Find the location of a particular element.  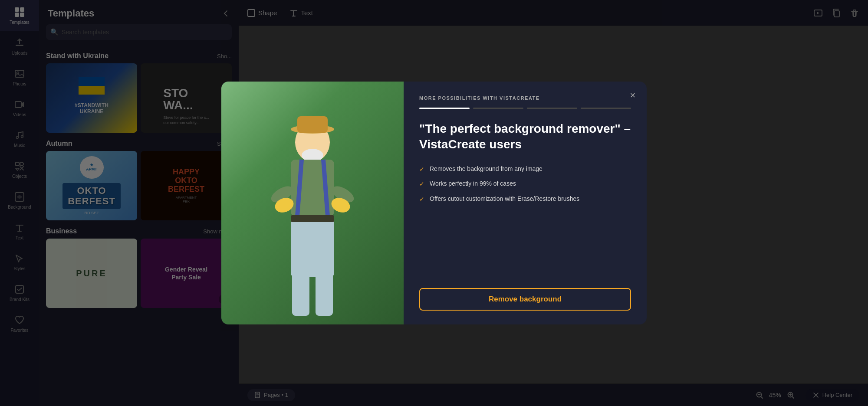

feature-text-3: Offers cutout customization with Erase/R… is located at coordinates (504, 199).